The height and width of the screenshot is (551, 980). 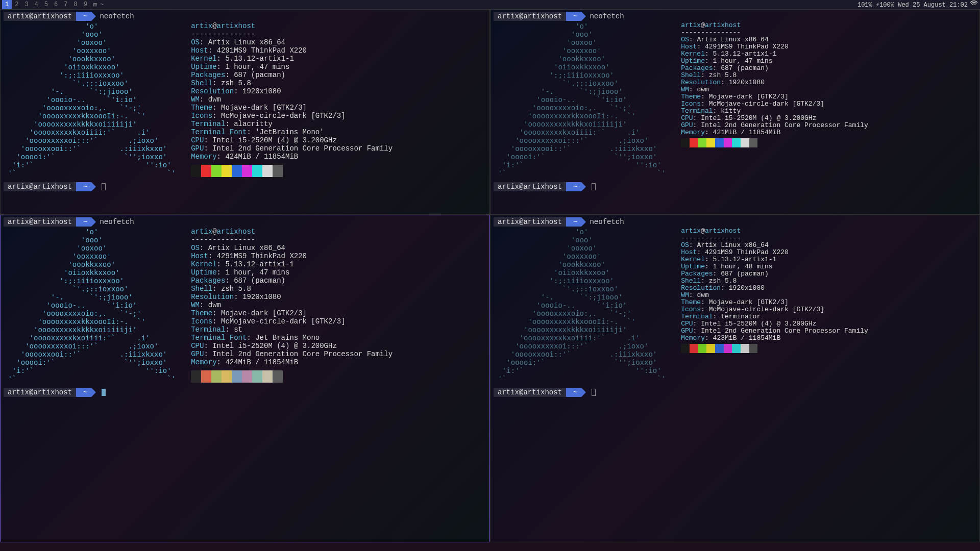 What do you see at coordinates (16, 5) in the screenshot?
I see `workspace-tag-2: 2` at bounding box center [16, 5].